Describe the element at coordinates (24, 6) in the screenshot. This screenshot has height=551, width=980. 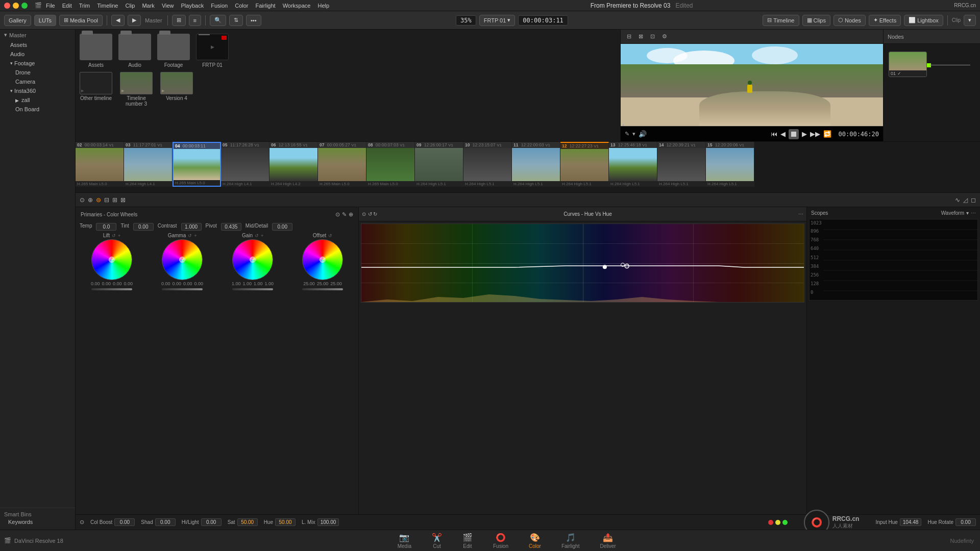
I see `maximize-button` at that location.